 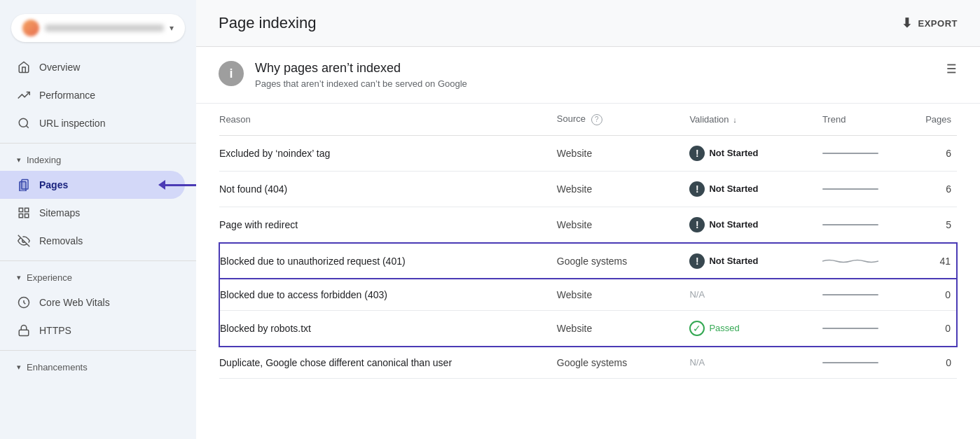 What do you see at coordinates (724, 328) in the screenshot?
I see `validation-text: Passed` at bounding box center [724, 328].